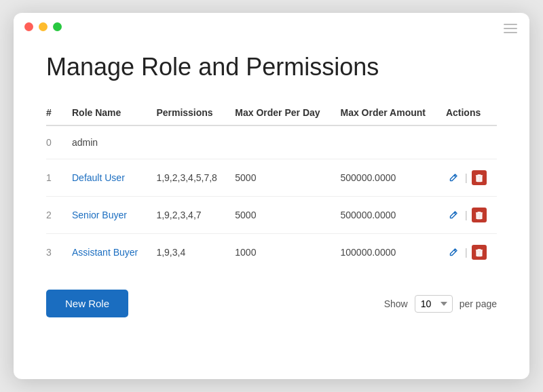 Image resolution: width=543 pixels, height=392 pixels. I want to click on new-role-button: New Role, so click(87, 304).